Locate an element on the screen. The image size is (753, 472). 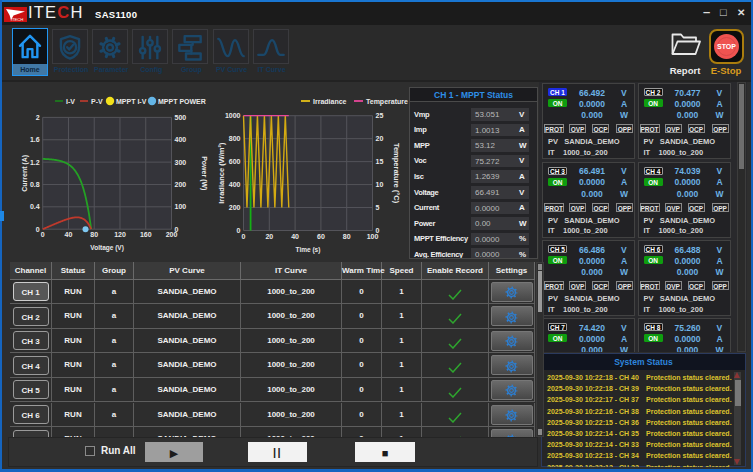
svg-text: 600 is located at coordinates (235, 162).